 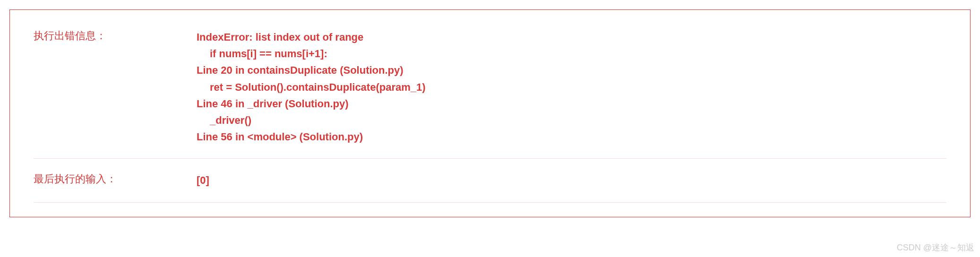 What do you see at coordinates (311, 37) in the screenshot?
I see `traceback-line: IndexError: list index out of range` at bounding box center [311, 37].